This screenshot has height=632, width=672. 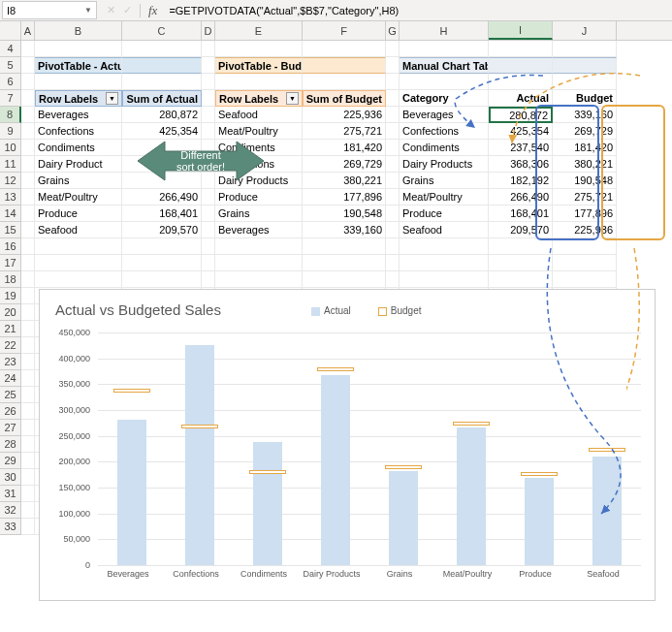 I want to click on filter-dropdown: ▼, so click(x=112, y=99).